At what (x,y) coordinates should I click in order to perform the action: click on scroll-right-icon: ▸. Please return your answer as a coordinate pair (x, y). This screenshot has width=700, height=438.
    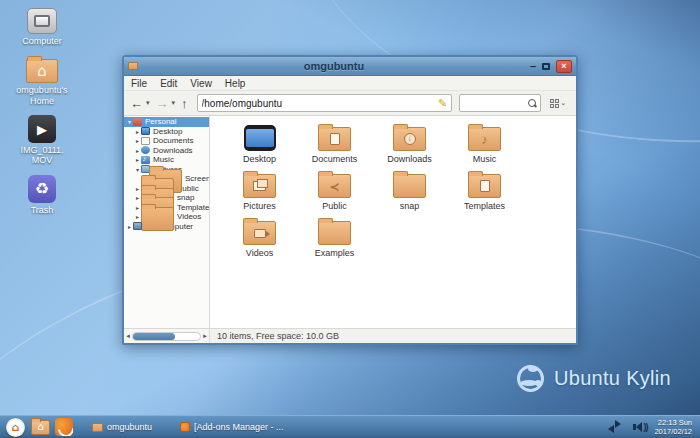
    Looking at the image, I should click on (205, 336).